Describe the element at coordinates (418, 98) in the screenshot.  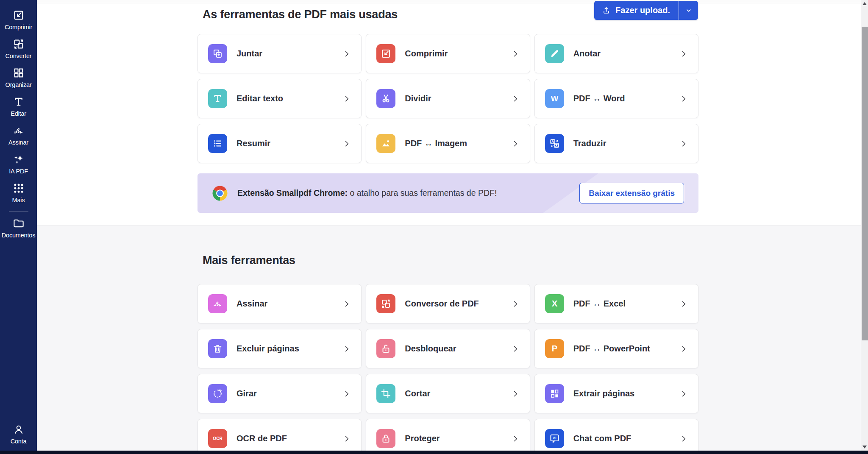
I see `tool-card-label: Dividir` at that location.